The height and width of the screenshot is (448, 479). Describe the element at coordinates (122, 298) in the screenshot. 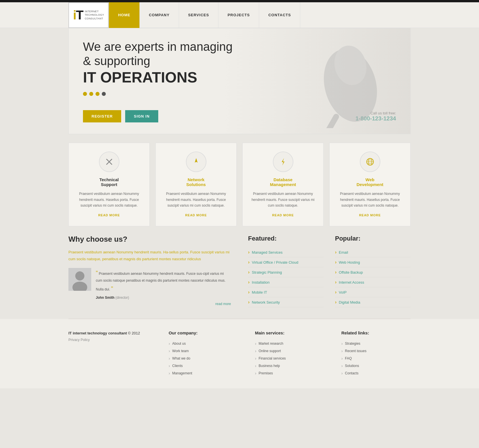

I see `author-role: (director)` at that location.